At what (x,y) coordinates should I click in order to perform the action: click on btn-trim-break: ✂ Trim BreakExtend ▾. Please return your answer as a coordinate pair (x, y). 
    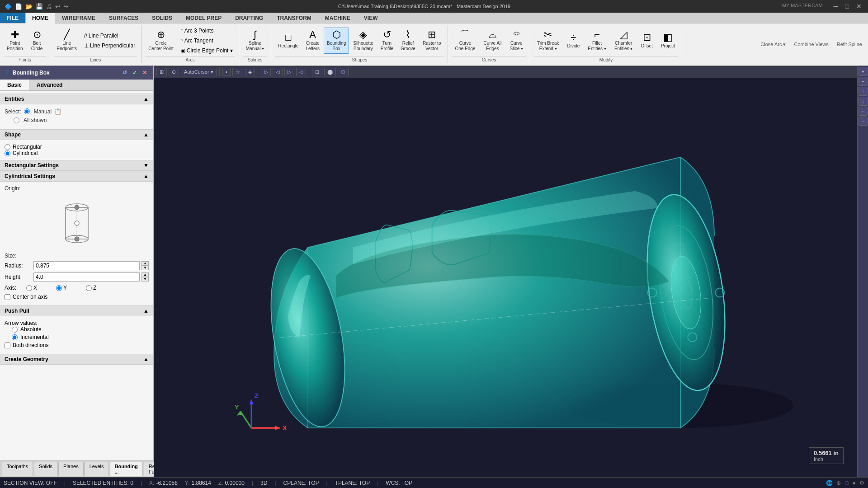
    Looking at the image, I should click on (548, 41).